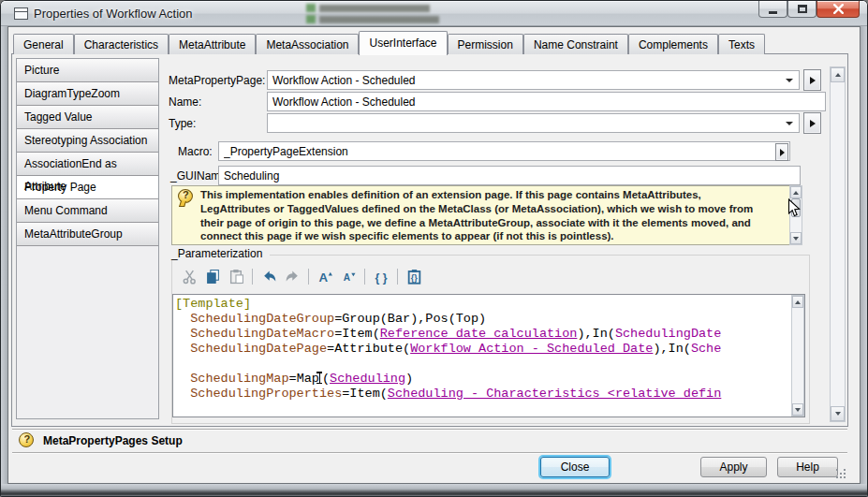  Describe the element at coordinates (782, 152) in the screenshot. I see `macro-more-button` at that location.